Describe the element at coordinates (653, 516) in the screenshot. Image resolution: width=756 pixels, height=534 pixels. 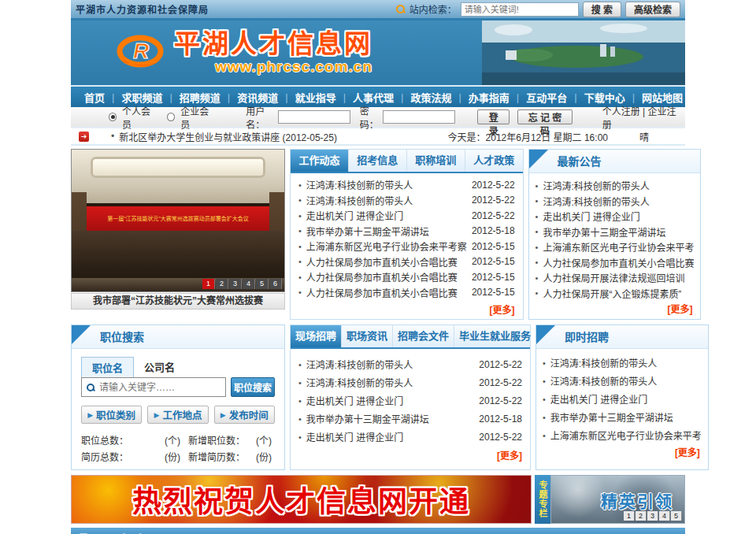
I see `elite-page-3: 3` at that location.